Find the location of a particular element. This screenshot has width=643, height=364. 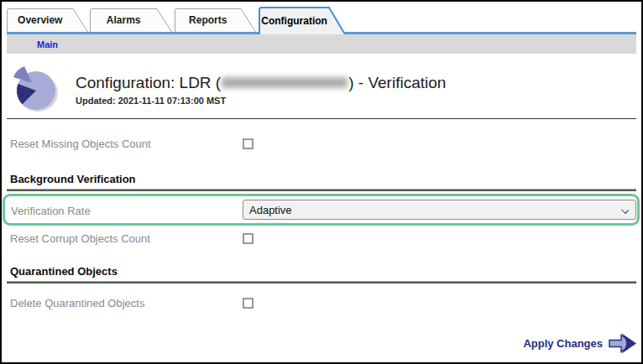

page-title-suffix: ) - Verification is located at coordinates (397, 82).